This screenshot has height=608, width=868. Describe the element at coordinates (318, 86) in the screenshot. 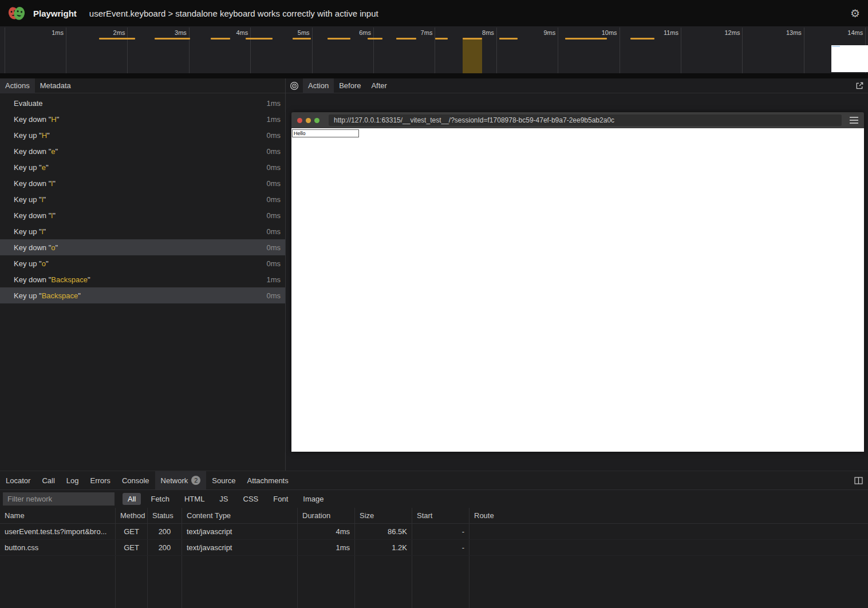

I see `tab-action: Action` at that location.